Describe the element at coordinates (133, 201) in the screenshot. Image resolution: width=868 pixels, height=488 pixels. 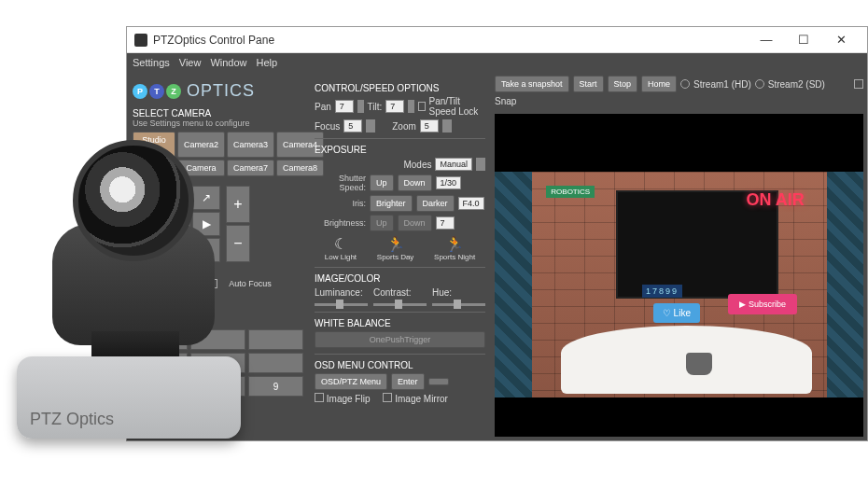
I see `hero-camera-lens` at that location.